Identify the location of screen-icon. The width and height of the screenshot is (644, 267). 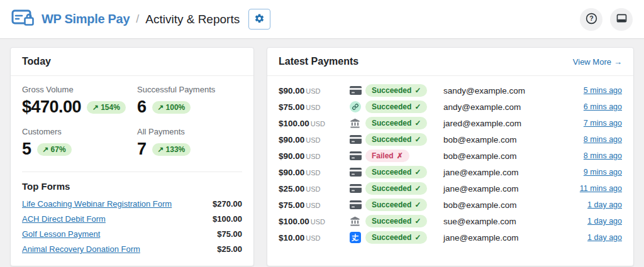
(621, 19).